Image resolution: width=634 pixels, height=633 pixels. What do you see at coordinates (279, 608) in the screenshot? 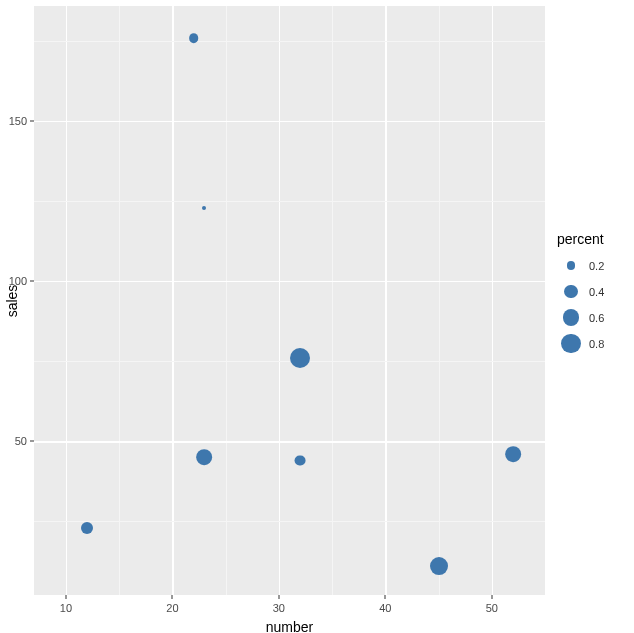
I see `x-tick-label: 30` at bounding box center [279, 608].